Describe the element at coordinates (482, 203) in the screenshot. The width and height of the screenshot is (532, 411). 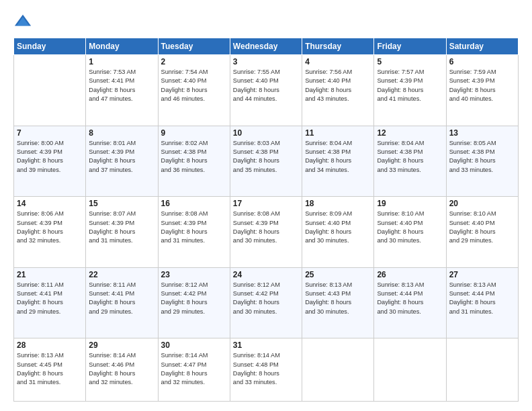
I see `day-number: 20` at that location.